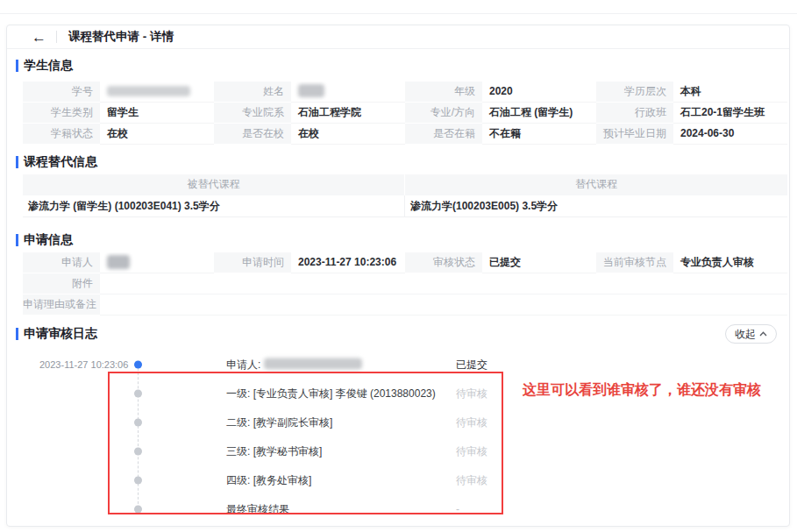 The height and width of the screenshot is (532, 797). I want to click on field-label: 是否在籍, so click(444, 134).